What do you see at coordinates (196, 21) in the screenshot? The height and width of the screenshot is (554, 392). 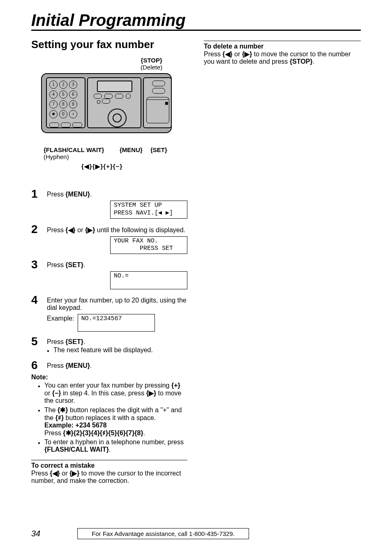 I see `chapter-title: Initial Programming` at bounding box center [196, 21].